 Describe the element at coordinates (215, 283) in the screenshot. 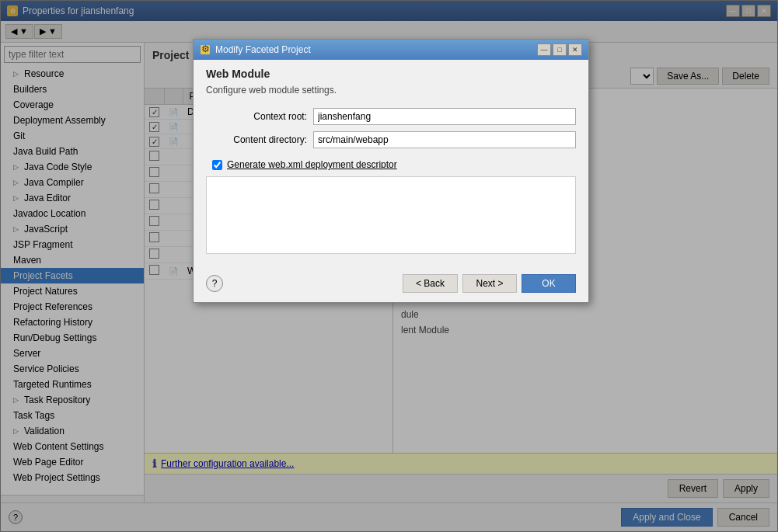

I see `dialog-help-icon: ?` at that location.